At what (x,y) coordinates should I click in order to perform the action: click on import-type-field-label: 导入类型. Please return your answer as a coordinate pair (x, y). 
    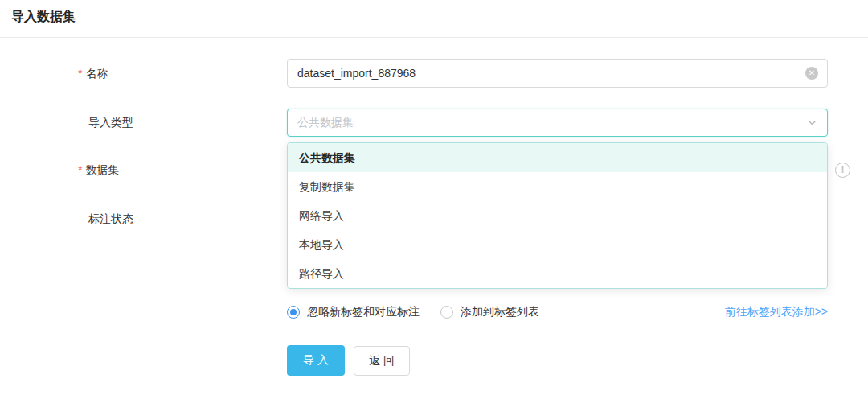
    Looking at the image, I should click on (111, 123).